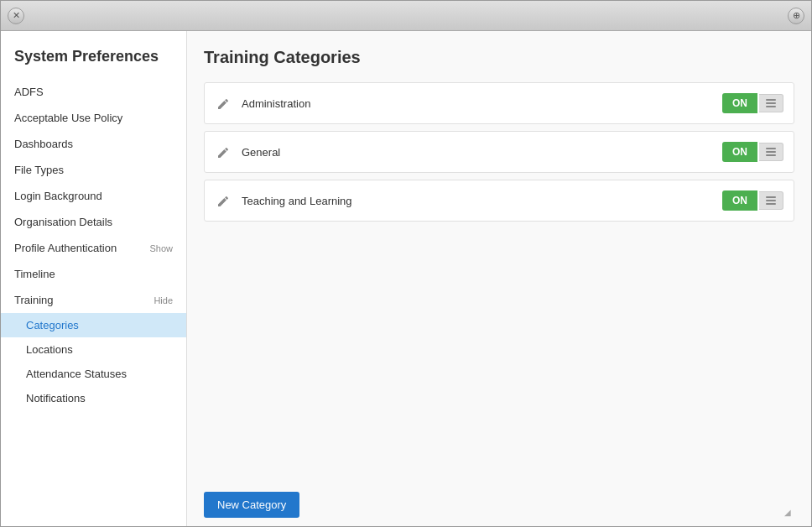 This screenshot has width=812, height=527. I want to click on sub-item-label: Notifications, so click(55, 398).